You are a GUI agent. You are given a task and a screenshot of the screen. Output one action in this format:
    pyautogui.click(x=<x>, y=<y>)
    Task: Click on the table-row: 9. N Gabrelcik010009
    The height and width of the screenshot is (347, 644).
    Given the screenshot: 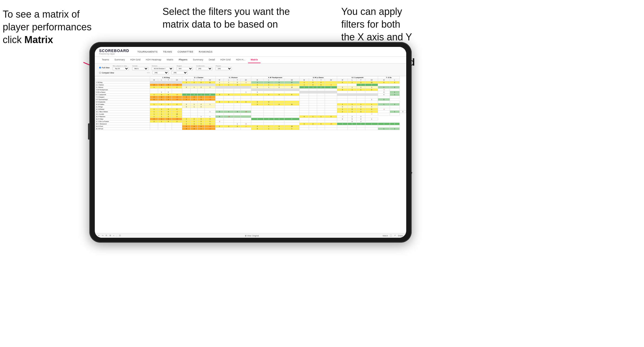 What is the action you would take?
    pyautogui.click(x=251, y=102)
    